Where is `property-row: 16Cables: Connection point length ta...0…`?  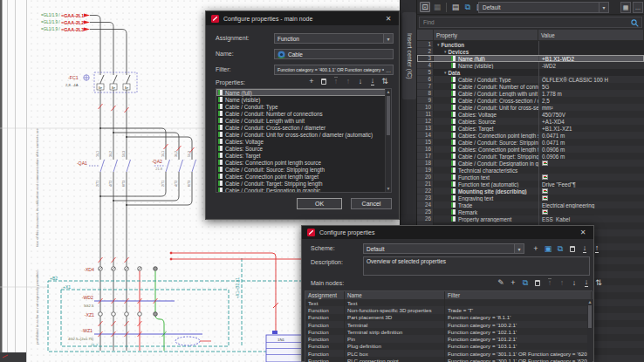 property-row: 16Cables: Connection point length ta...0… is located at coordinates (531, 149).